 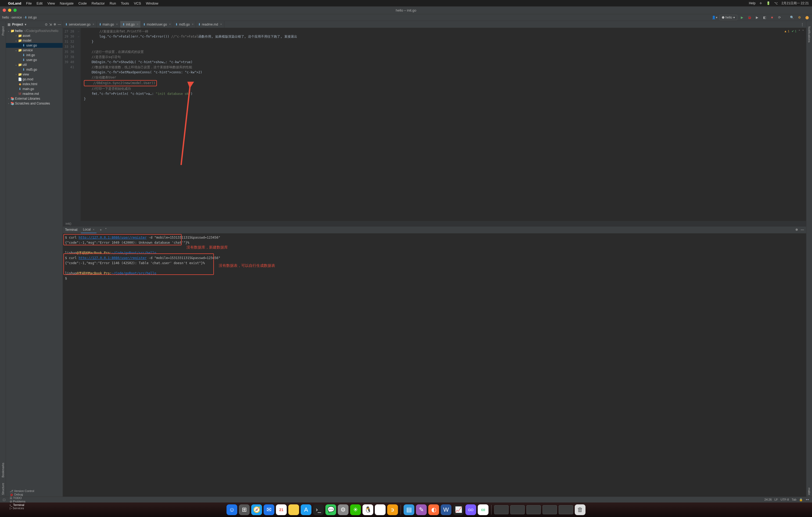 I want to click on dock-postman: ◐, so click(x=434, y=510).